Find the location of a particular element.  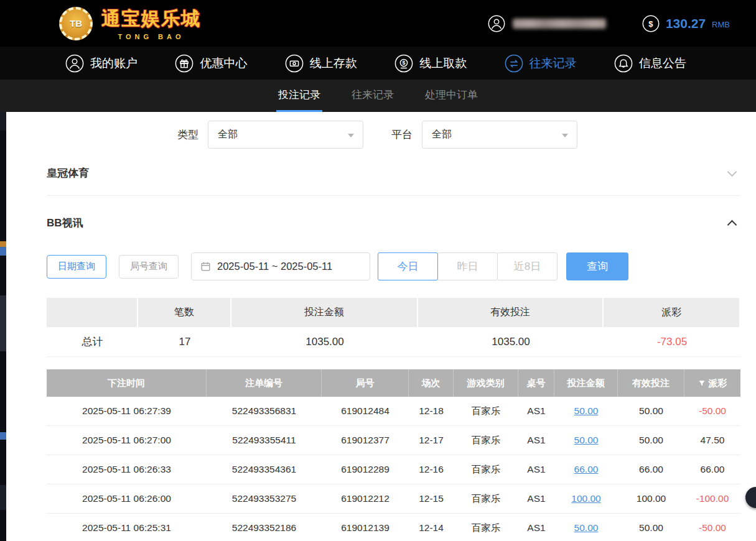

floating-widget is located at coordinates (750, 497).